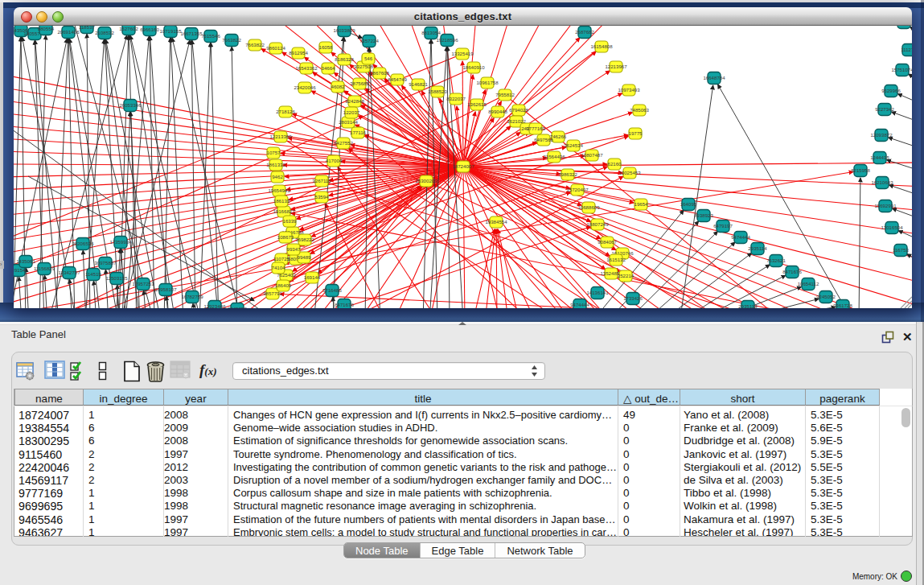 The width and height of the screenshot is (924, 585). What do you see at coordinates (860, 171) in the screenshot?
I see `svg-text: 8215958` at bounding box center [860, 171].